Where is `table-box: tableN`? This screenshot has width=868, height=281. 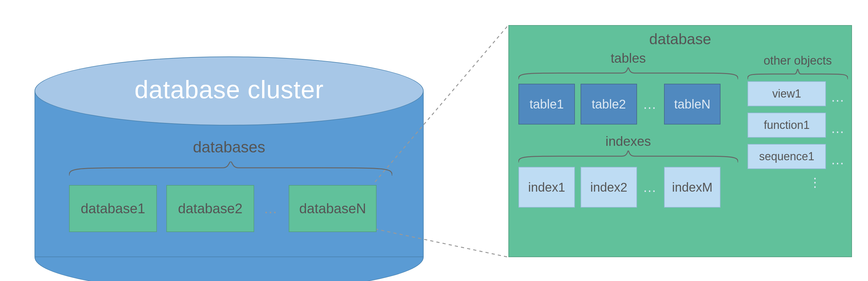
table-box: tableN is located at coordinates (692, 104).